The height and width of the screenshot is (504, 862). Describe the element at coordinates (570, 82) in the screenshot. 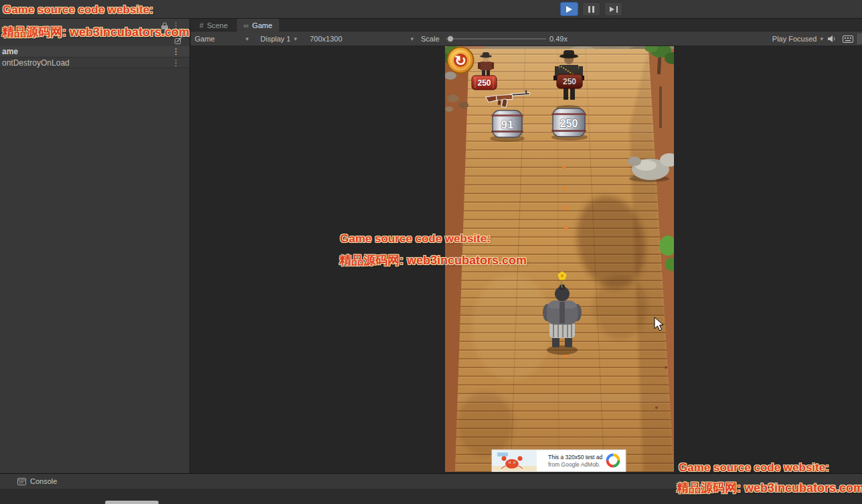

I see `enemy2-hp-label: 250` at that location.